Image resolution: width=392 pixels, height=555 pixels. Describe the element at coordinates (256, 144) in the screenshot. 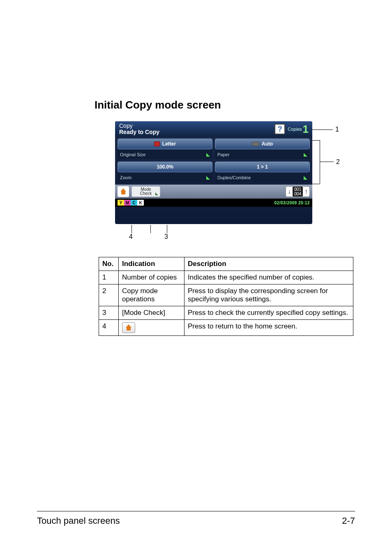

I see `tray-icon` at that location.